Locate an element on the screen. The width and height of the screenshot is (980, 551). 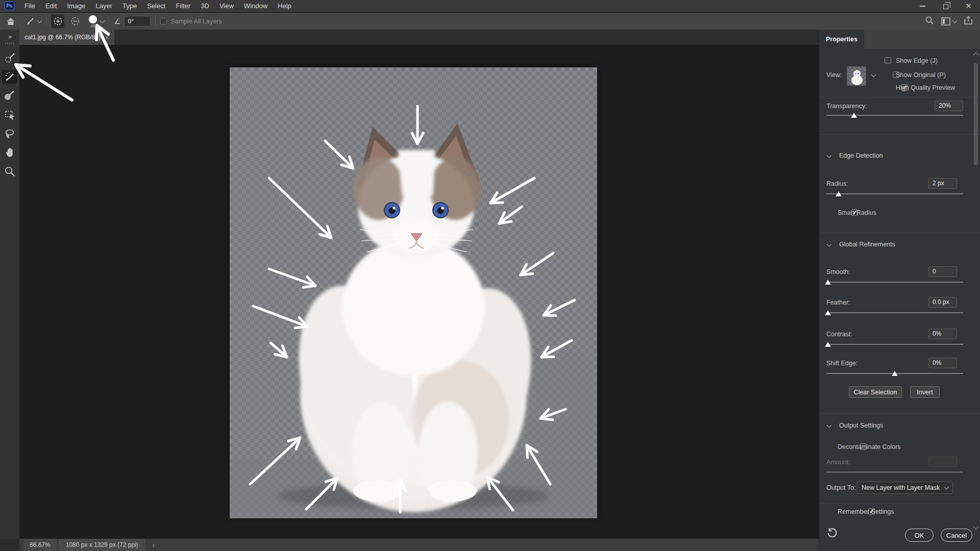
ok-button: OK is located at coordinates (919, 535).